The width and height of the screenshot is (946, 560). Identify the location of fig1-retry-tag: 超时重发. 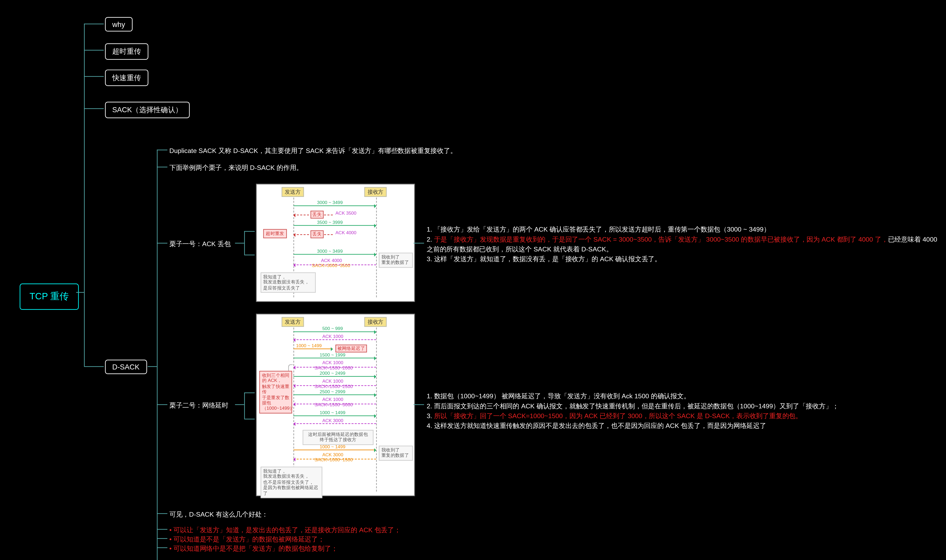
(275, 234).